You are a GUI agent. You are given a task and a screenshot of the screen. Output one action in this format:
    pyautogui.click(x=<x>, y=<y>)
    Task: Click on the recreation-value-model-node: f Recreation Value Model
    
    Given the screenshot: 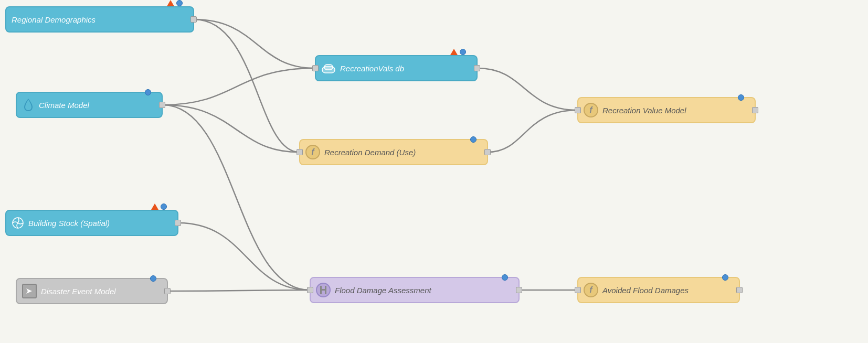 What is the action you would take?
    pyautogui.click(x=666, y=110)
    